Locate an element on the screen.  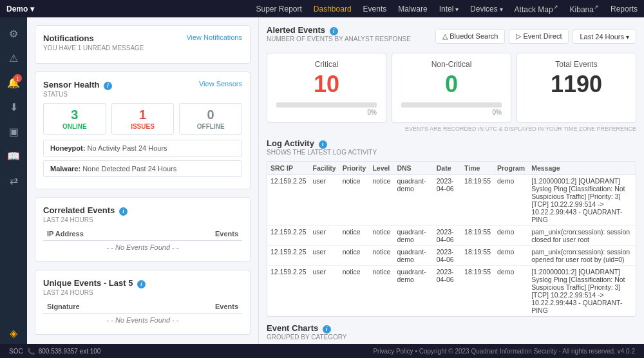
nav-dashboard: Dashboard is located at coordinates (332, 9).